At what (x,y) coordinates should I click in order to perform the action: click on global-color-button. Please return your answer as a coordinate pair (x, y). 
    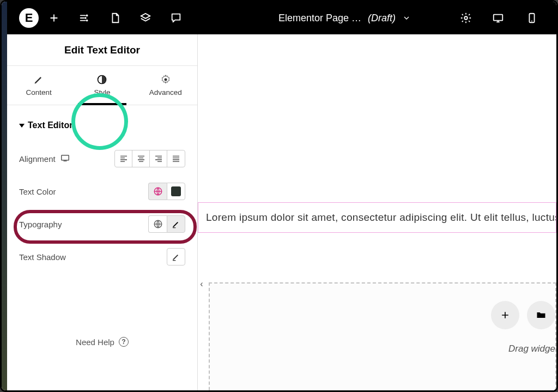
    Looking at the image, I should click on (157, 191).